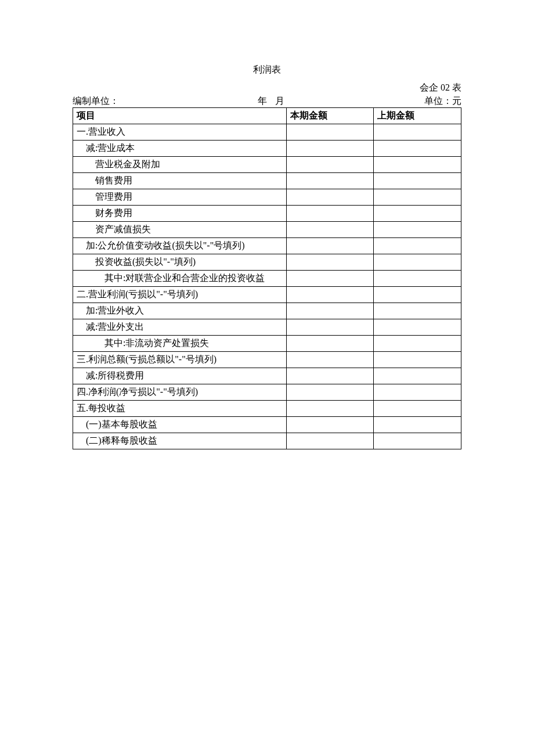 The image size is (534, 756). What do you see at coordinates (267, 376) in the screenshot?
I see `table-row: 减:所得税费用` at bounding box center [267, 376].